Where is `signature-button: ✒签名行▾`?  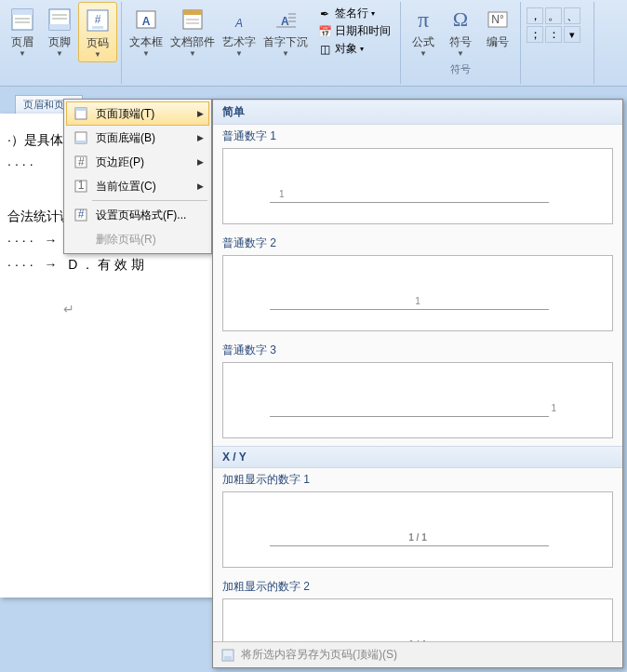 signature-button: ✒签名行▾ is located at coordinates (354, 13).